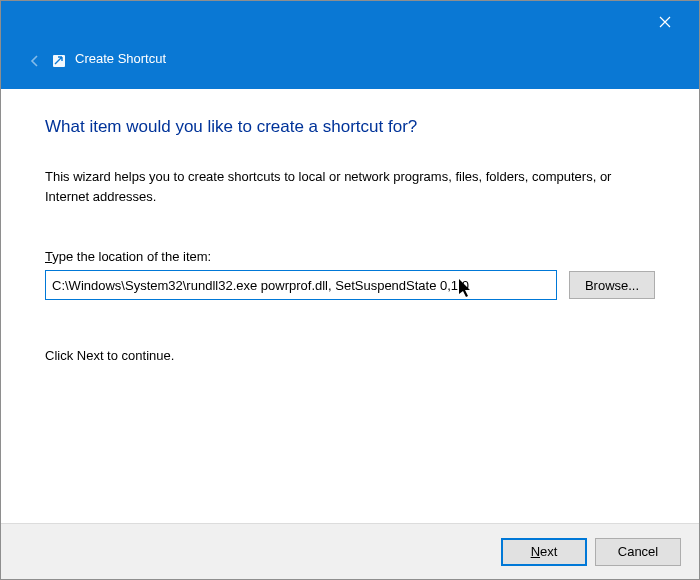 This screenshot has height=580, width=700. Describe the element at coordinates (350, 256) in the screenshot. I see `location-label: Type the location of the item:` at that location.